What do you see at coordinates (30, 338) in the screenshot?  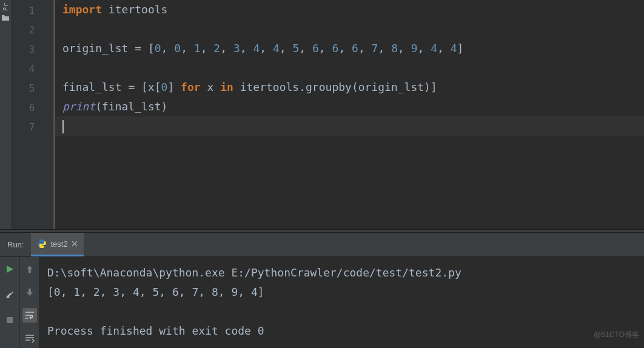 I see `scroll-to-end-button` at bounding box center [30, 338].